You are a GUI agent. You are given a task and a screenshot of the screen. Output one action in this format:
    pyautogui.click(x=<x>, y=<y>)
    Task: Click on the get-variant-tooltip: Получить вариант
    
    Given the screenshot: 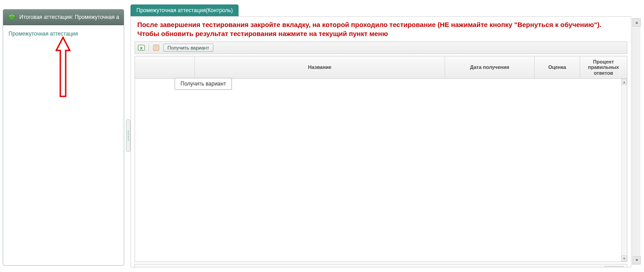 What is the action you would take?
    pyautogui.click(x=203, y=84)
    